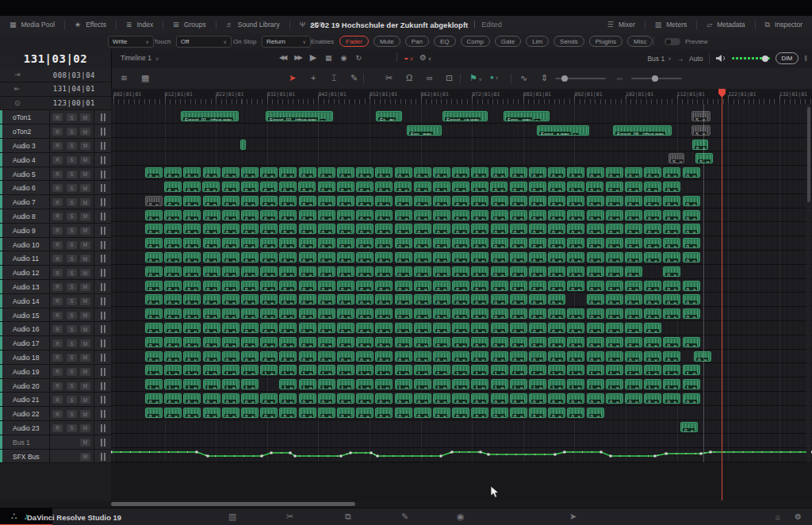  What do you see at coordinates (56, 117) in the screenshot?
I see `track-header-oton1: oTon1RSM` at bounding box center [56, 117].